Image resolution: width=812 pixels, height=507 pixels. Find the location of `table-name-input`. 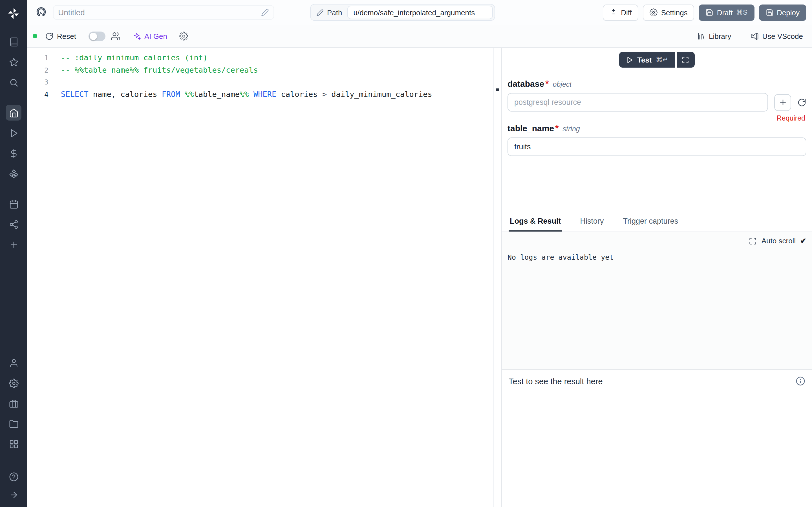

table-name-input is located at coordinates (657, 147).